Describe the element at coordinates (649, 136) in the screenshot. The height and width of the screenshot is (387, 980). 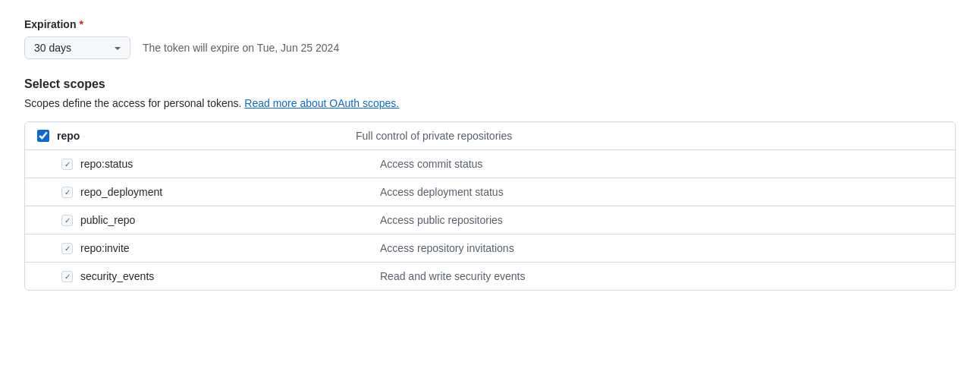
I see `scope-desc-repo: Full control of private repositories` at that location.